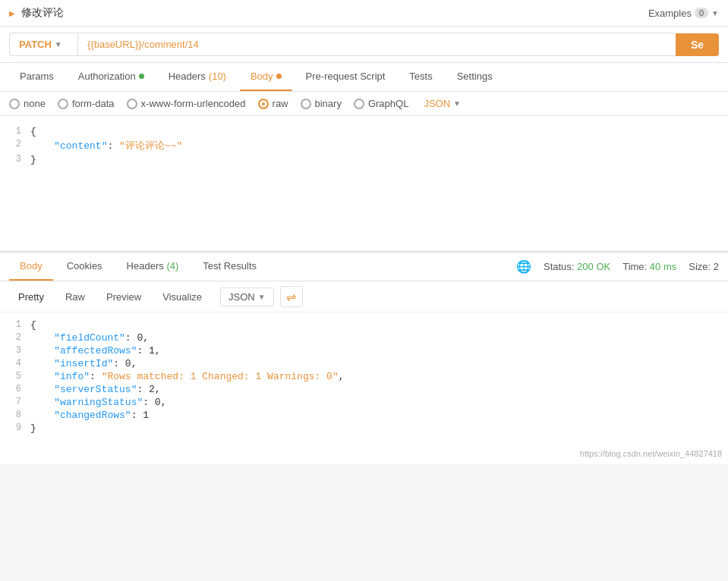 The image size is (728, 581). Describe the element at coordinates (421, 77) in the screenshot. I see `tab-tests: Tests` at that location.